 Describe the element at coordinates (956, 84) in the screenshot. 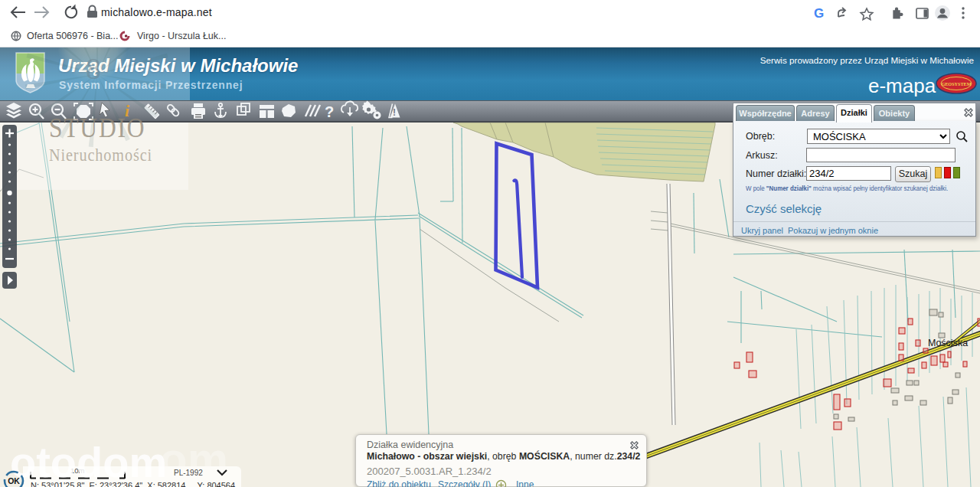

I see `svg-text: GEOSYSTEM` at that location.